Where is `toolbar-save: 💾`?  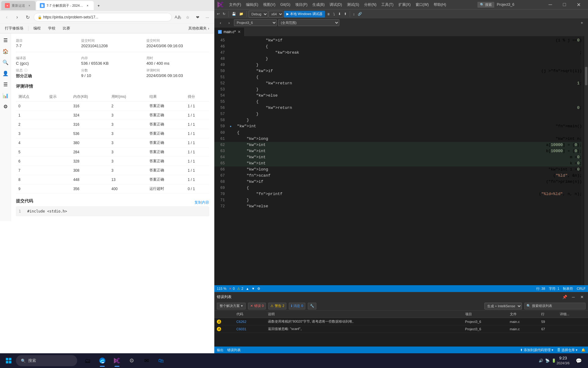
toolbar-save: 💾 is located at coordinates (234, 14).